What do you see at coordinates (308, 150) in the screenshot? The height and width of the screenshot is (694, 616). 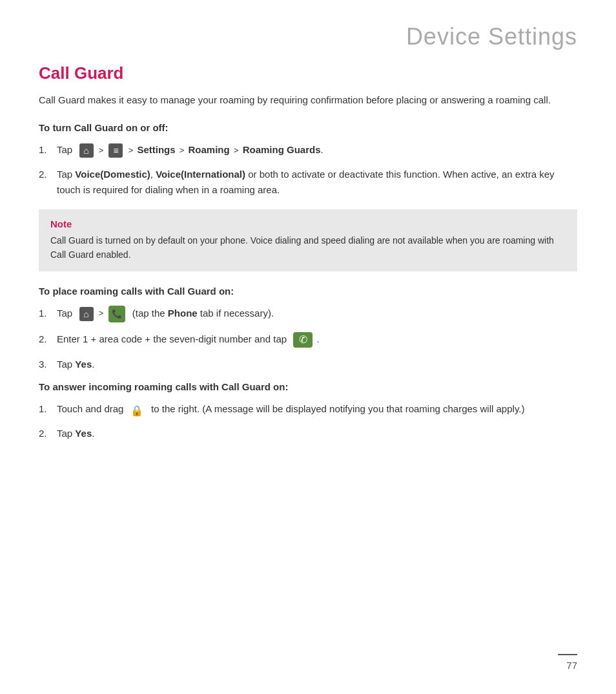 I see `step-1-part1: 1. Tap > > Settings > Roaming > Roaming …` at bounding box center [308, 150].